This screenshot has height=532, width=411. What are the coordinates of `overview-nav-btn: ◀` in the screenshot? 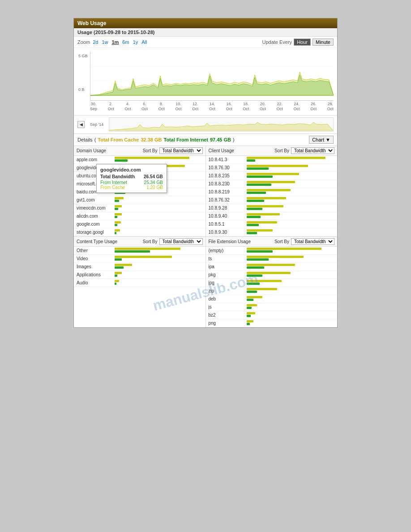 It's located at (81, 124).